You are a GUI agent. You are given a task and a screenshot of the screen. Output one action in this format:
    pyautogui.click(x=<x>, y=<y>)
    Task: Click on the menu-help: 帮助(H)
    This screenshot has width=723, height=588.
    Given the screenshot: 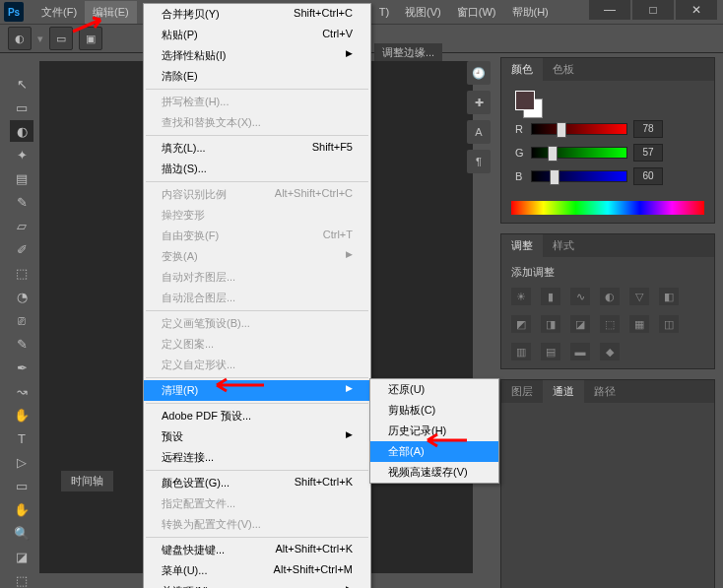 What is the action you would take?
    pyautogui.click(x=530, y=12)
    